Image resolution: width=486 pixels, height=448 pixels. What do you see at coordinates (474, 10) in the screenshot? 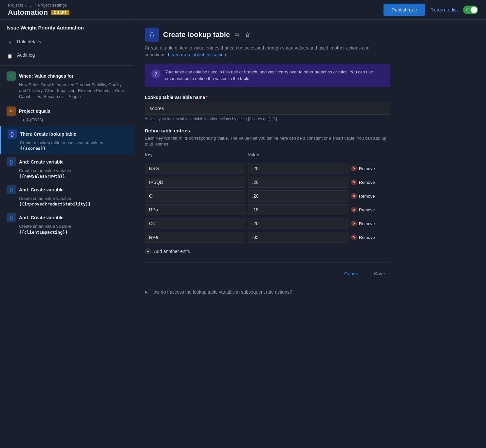
I see `toggle-knob` at bounding box center [474, 10].